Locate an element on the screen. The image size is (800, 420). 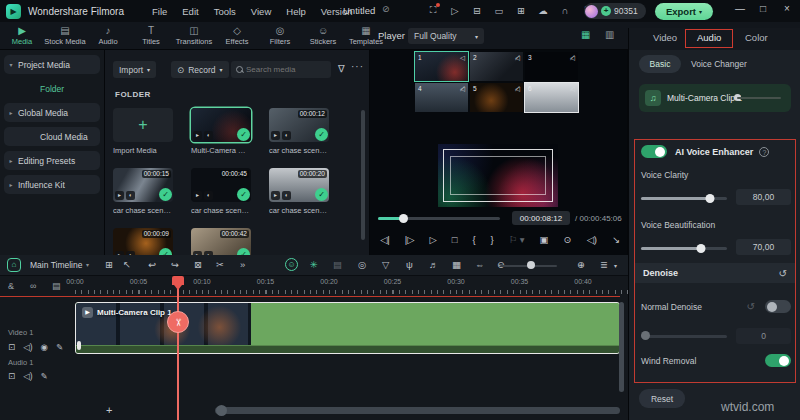
media-item: ▸◐ ✓ Multi-Camera Cl... is located at coordinates (221, 132).